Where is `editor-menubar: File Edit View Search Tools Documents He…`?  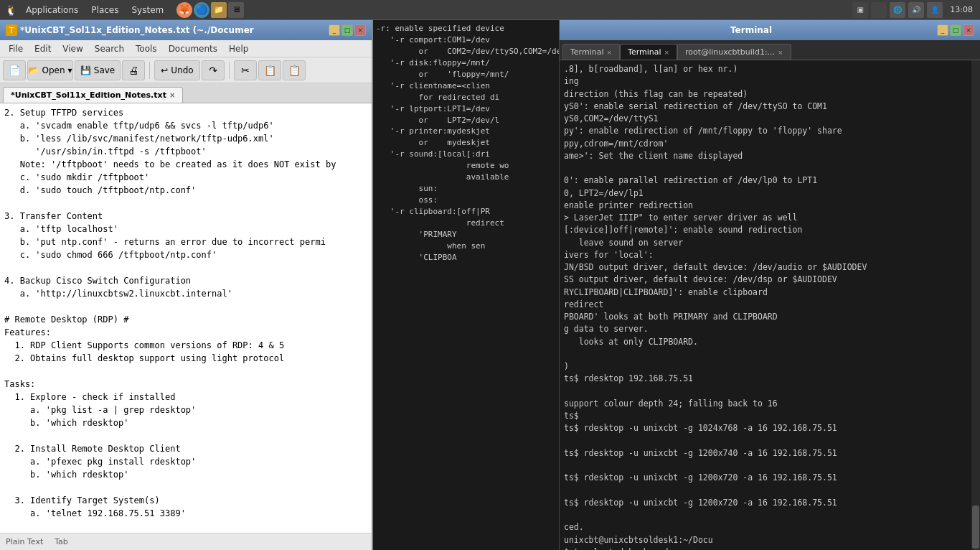
editor-menubar: File Edit View Search Tools Documents He… is located at coordinates (186, 49).